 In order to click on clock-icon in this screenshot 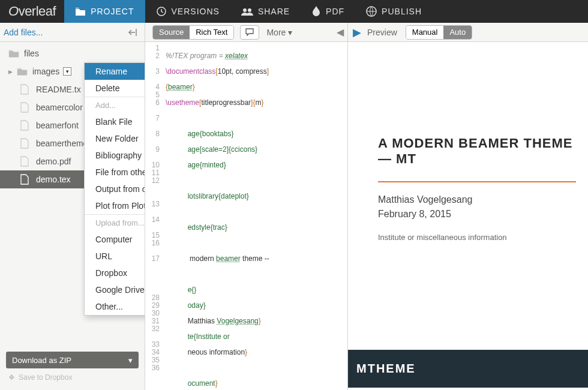, I will do `click(161, 11)`.